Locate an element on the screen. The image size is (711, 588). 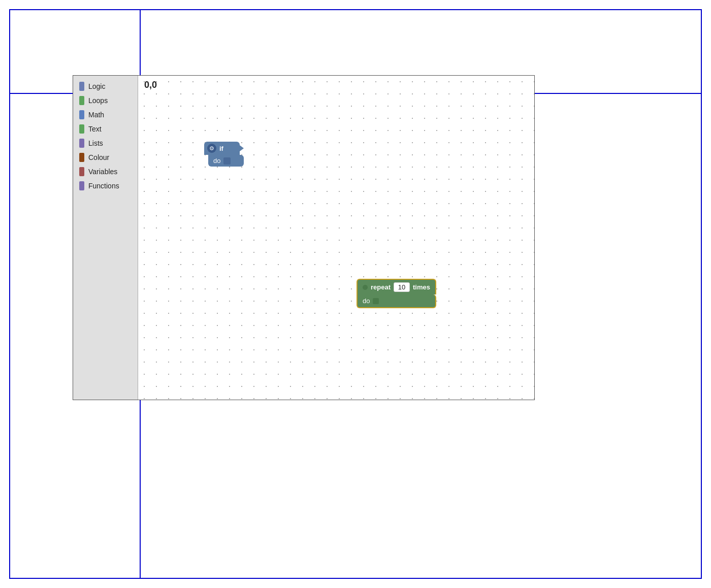
sidebar-item-text: Text is located at coordinates (106, 129).